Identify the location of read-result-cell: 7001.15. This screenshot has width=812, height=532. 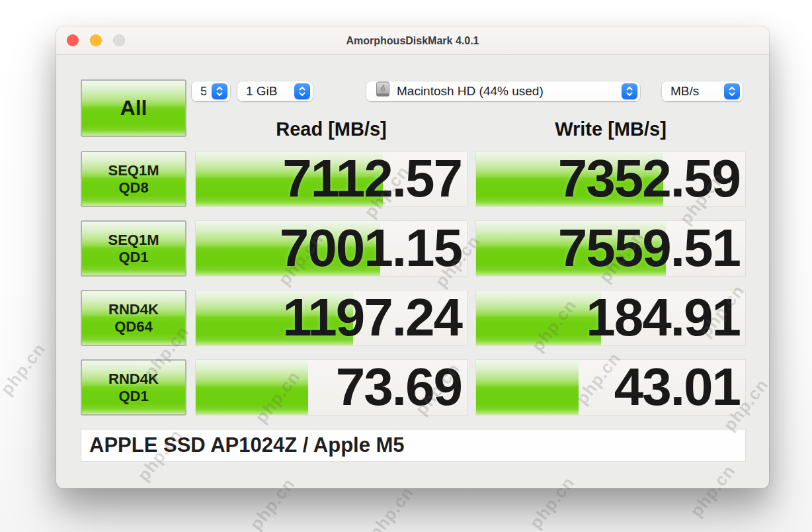
(331, 249).